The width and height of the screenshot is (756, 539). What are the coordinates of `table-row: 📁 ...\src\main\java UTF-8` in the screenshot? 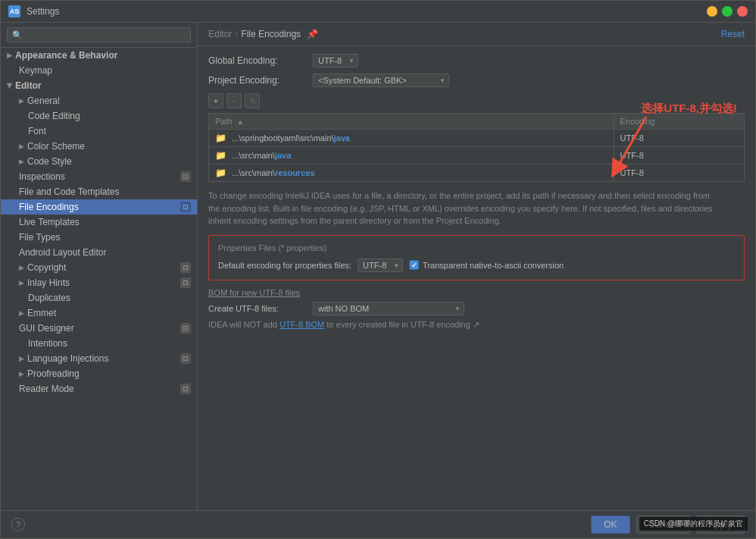 It's located at (477, 156).